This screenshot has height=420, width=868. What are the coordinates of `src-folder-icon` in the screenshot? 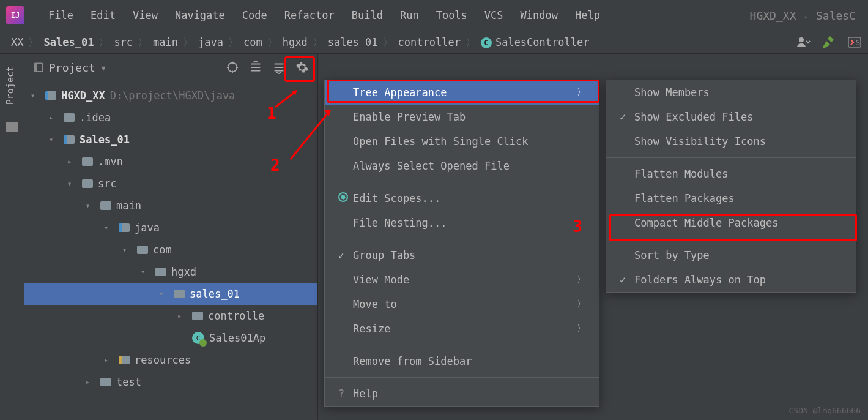 It's located at (124, 228).